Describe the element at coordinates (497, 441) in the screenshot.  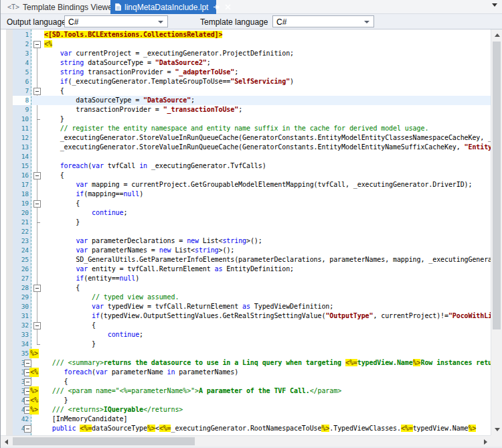
I see `scrollbar-corner` at that location.